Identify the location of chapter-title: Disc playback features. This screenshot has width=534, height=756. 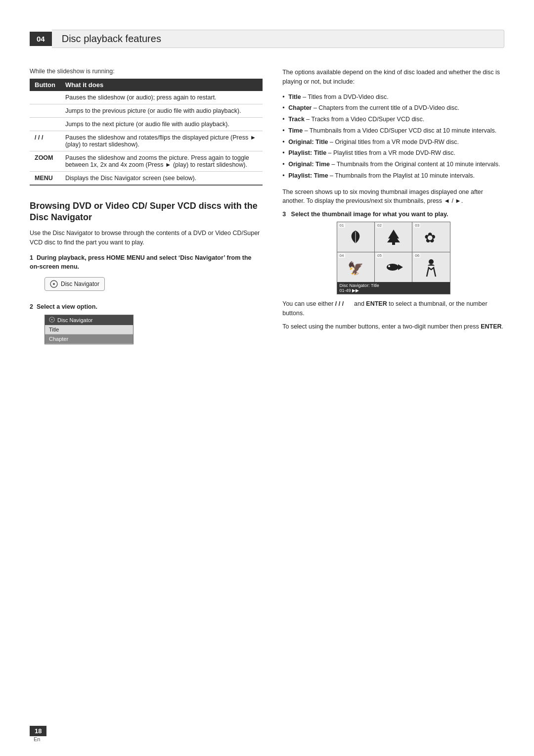
(278, 39).